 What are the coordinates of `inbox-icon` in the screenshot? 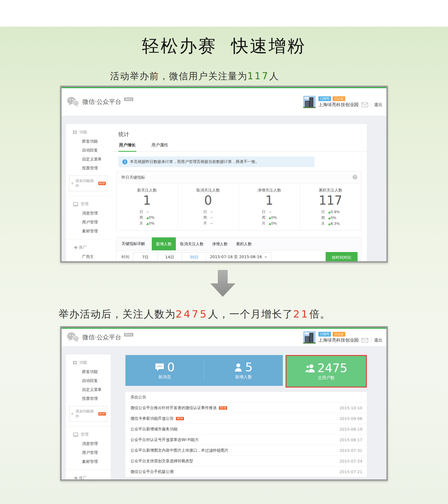 It's located at (76, 435).